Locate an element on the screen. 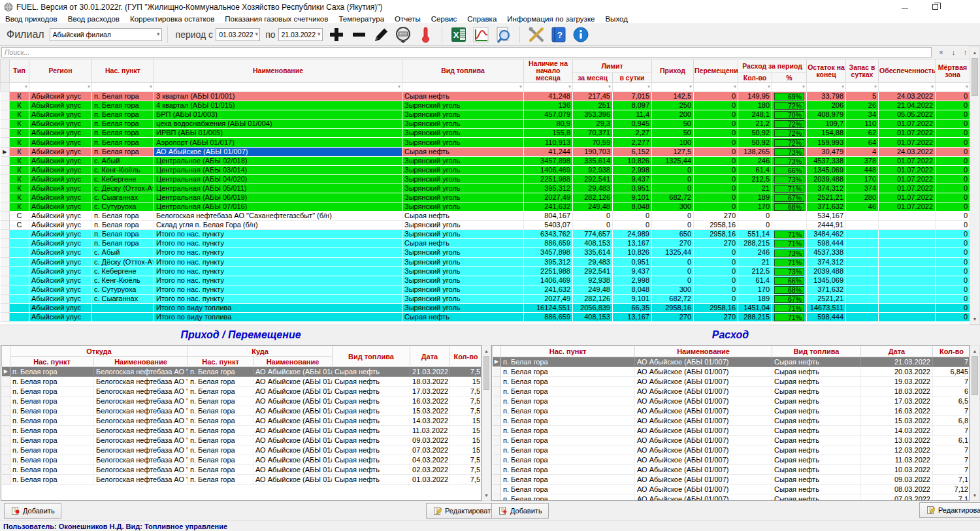 This screenshot has height=531, width=980. cell-income: 1325,44 is located at coordinates (673, 253).